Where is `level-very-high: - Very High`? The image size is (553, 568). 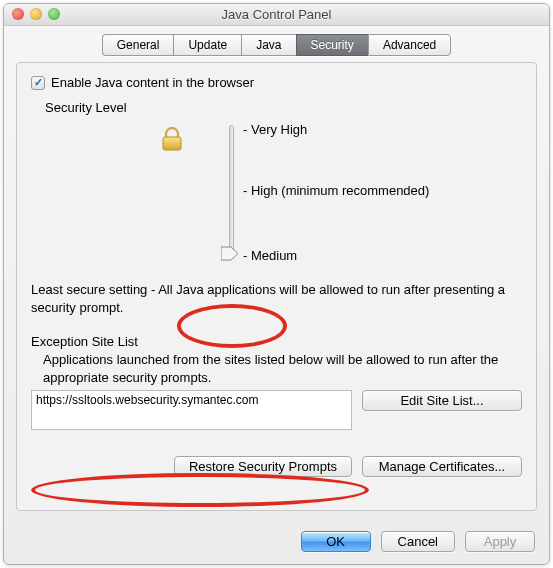
level-very-high: - Very High is located at coordinates (275, 130).